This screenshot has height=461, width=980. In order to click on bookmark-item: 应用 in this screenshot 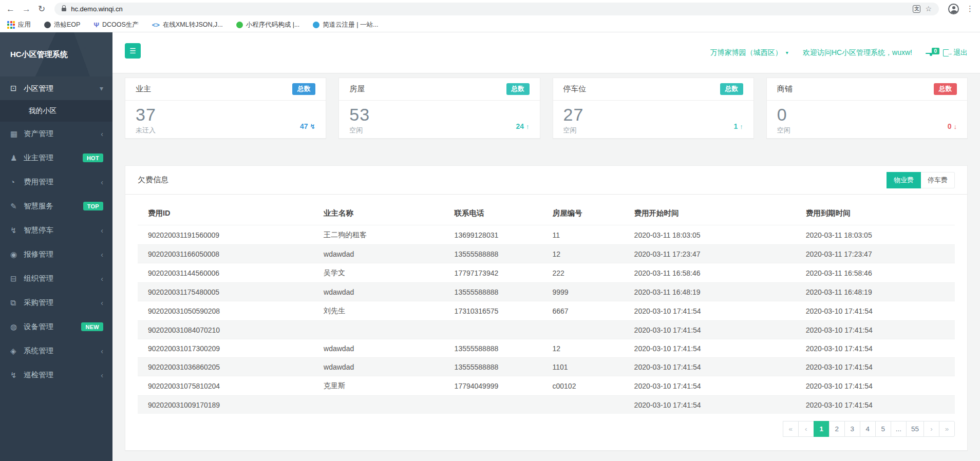, I will do `click(19, 25)`.